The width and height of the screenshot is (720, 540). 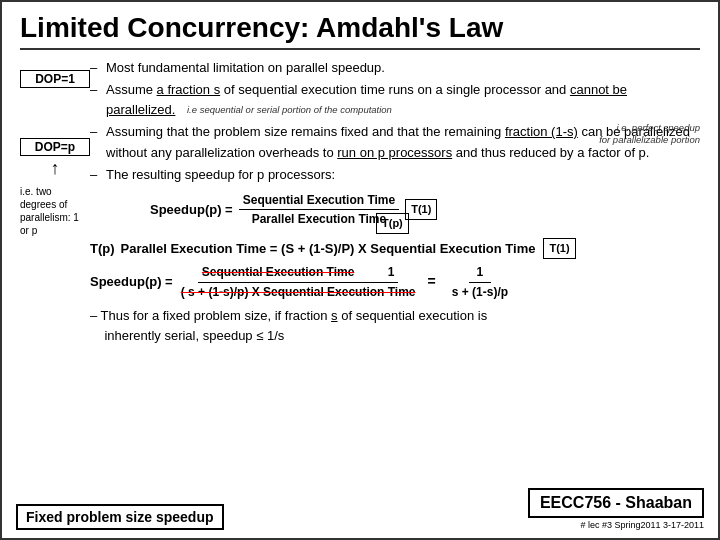 I want to click on tp-left-label: T(p), so click(x=102, y=249).